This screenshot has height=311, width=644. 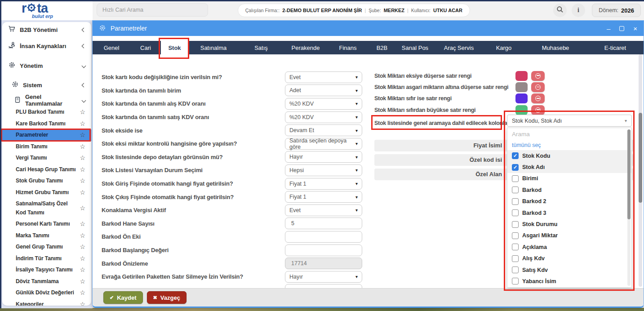 I want to click on sidebar-item: Kategoriler ☆, so click(x=47, y=302).